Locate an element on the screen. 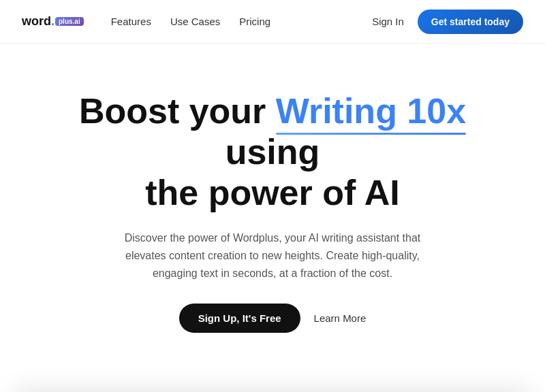 This screenshot has height=392, width=545. navbar: word.plus.ai Features Use Cases Pricing … is located at coordinates (272, 22).